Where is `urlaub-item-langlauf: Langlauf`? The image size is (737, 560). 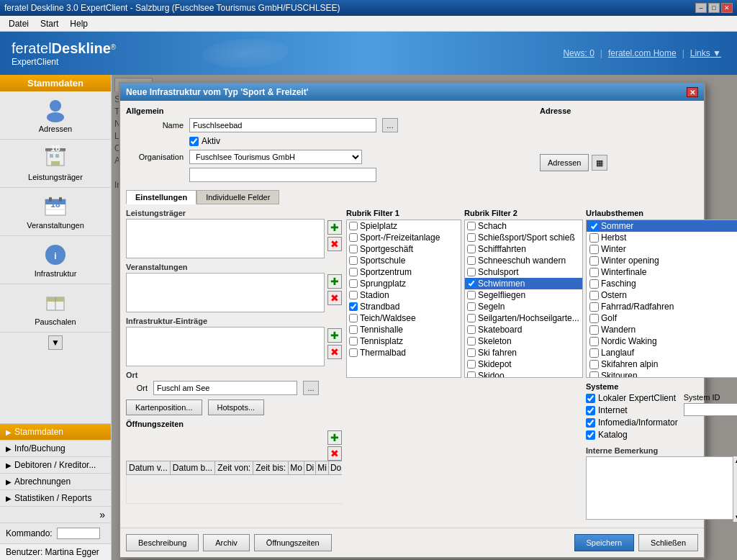
urlaub-item-langlauf: Langlauf is located at coordinates (662, 353).